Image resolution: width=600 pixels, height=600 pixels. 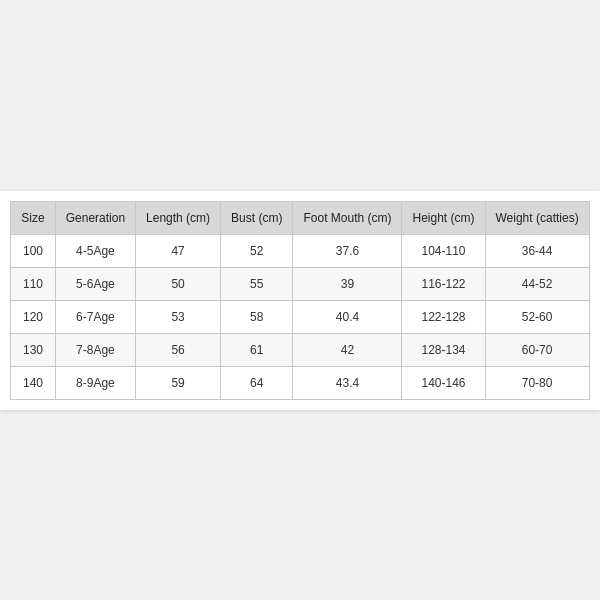 I want to click on table-cell: 37.6, so click(x=348, y=250).